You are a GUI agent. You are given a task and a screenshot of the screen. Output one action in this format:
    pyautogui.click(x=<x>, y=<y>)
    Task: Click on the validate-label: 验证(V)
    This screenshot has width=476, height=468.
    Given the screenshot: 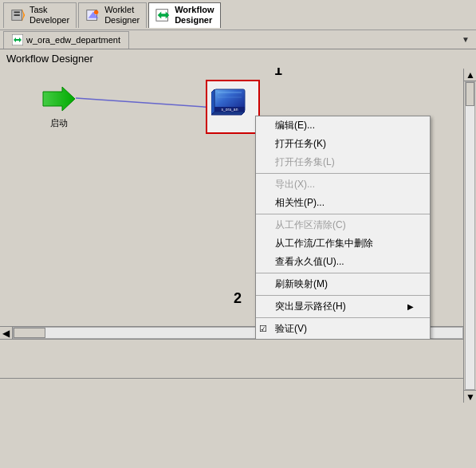 What is the action you would take?
    pyautogui.click(x=291, y=328)
    